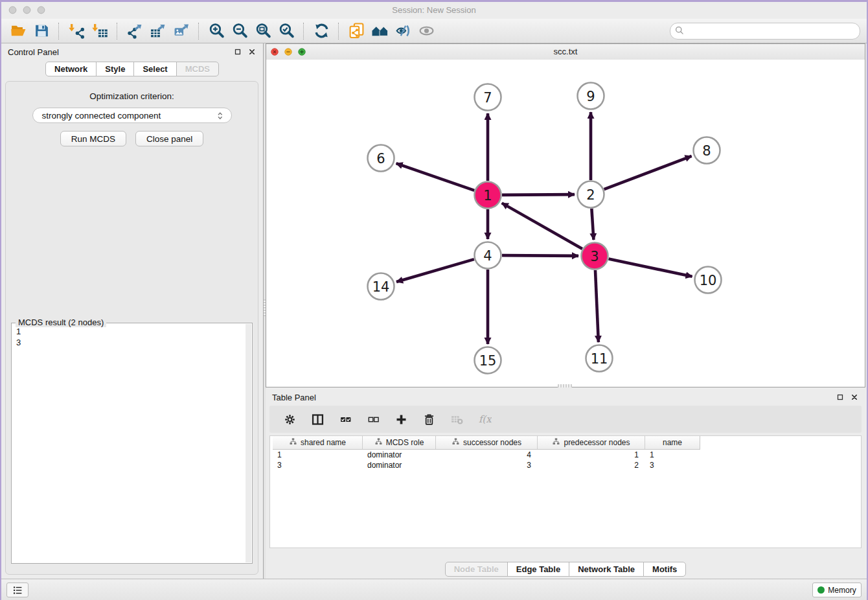 The height and width of the screenshot is (600, 868). Describe the element at coordinates (132, 443) in the screenshot. I see `mcds-result-box: MCDS result (2 nodes) 1 3` at that location.